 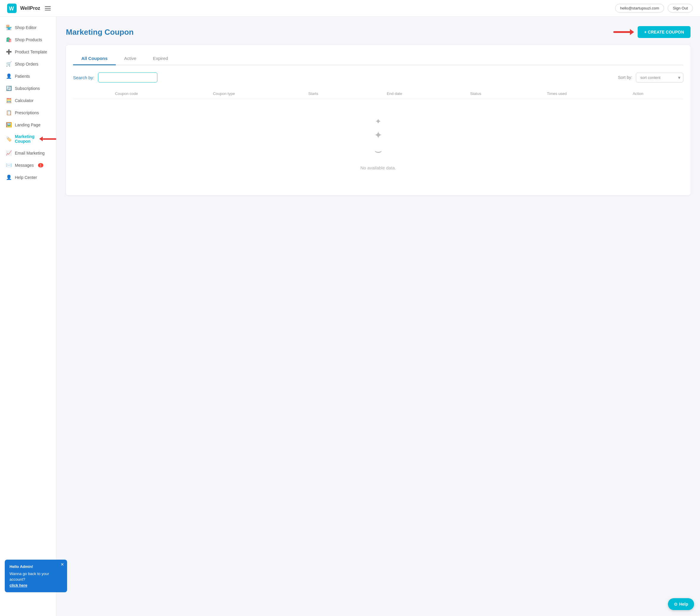 I want to click on sidebar-item-label-subscriptions: Subscriptions, so click(x=27, y=88).